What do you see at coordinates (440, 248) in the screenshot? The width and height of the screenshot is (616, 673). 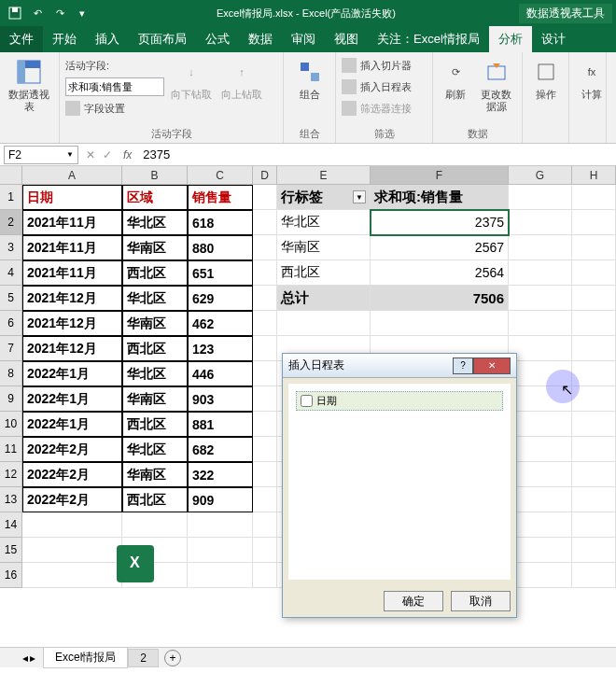 I see `pivot-value: 2567` at bounding box center [440, 248].